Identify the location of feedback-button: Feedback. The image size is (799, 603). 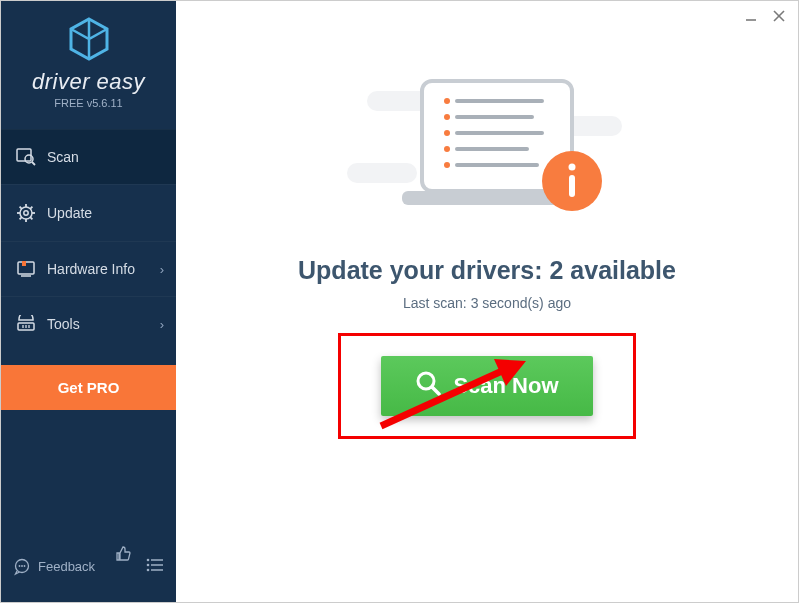
(54, 567).